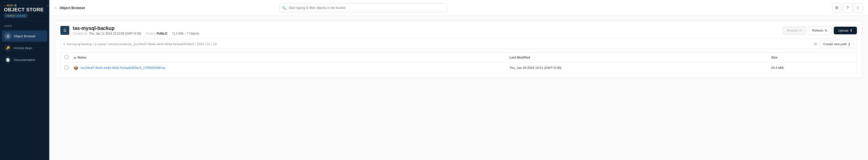 The width and height of the screenshot is (868, 160). I want to click on access-label: Access:, so click(151, 34).